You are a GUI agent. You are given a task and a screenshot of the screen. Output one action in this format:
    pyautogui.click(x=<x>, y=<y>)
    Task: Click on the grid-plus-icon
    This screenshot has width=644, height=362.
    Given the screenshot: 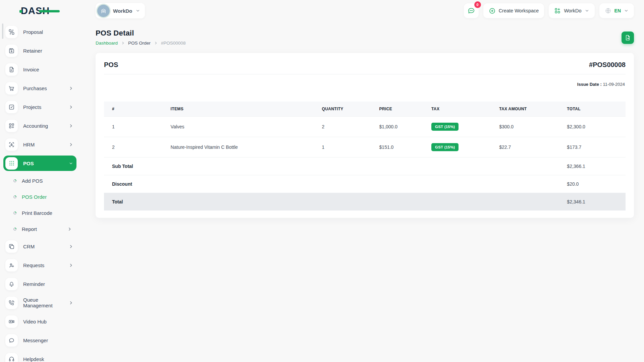 What is the action you would take?
    pyautogui.click(x=557, y=11)
    